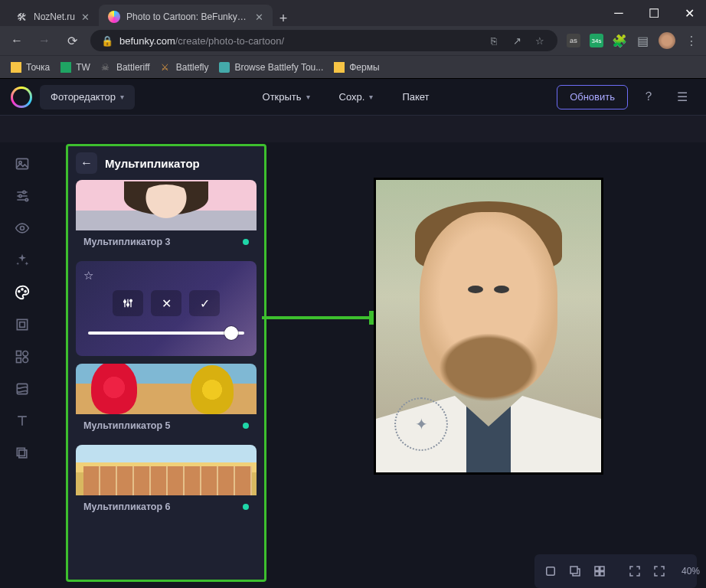  What do you see at coordinates (283, 18) in the screenshot?
I see `new-tab-button: +` at bounding box center [283, 18].